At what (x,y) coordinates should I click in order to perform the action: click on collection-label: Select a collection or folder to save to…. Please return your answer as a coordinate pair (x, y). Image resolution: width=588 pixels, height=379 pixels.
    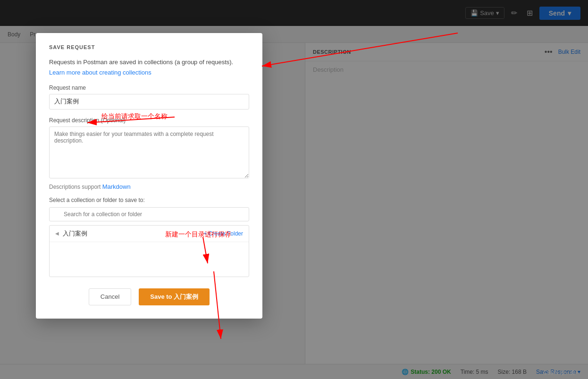
    Looking at the image, I should click on (149, 200).